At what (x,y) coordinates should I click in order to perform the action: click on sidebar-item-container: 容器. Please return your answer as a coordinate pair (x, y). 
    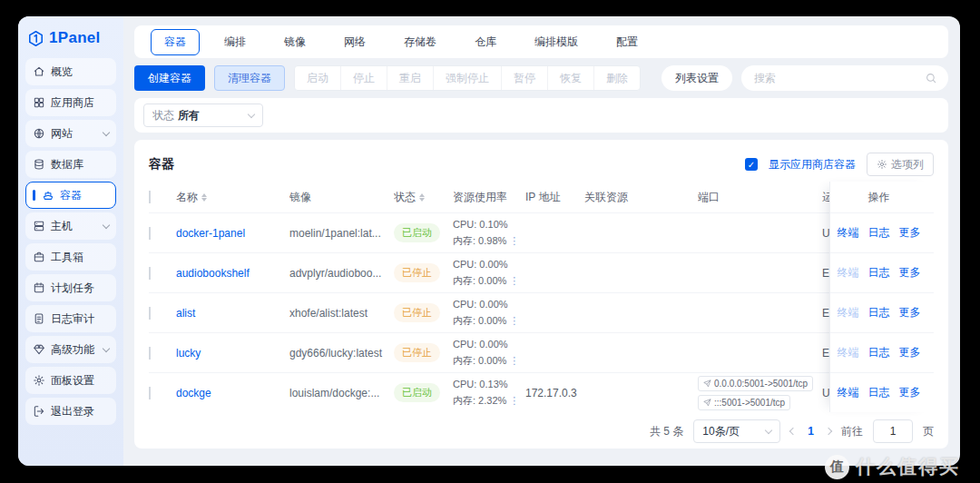
    Looking at the image, I should click on (71, 195).